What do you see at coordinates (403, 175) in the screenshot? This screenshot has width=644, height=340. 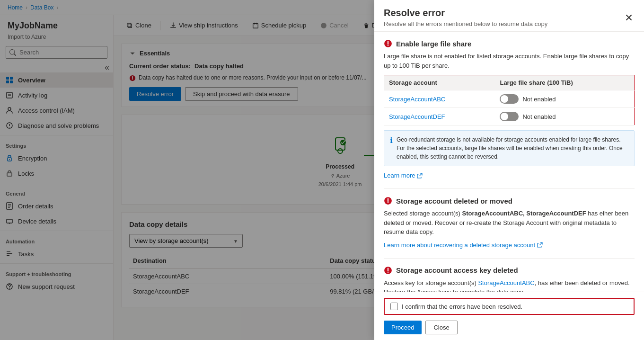 I see `learn-more-large-file: Learn more` at bounding box center [403, 175].